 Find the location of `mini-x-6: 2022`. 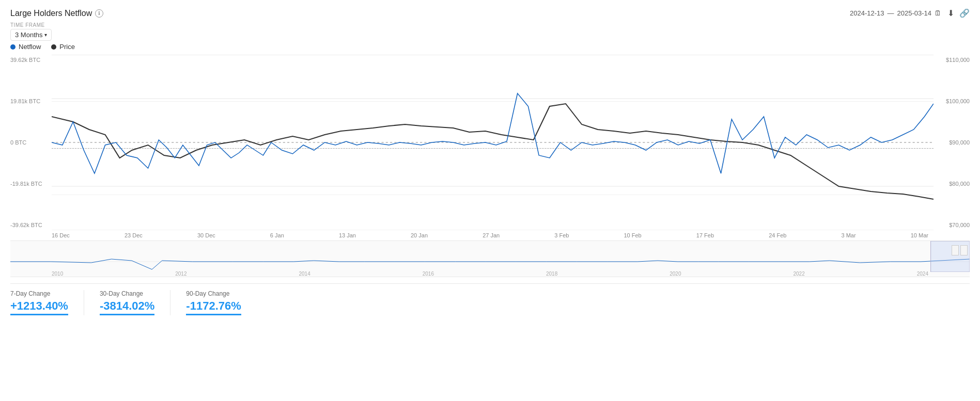

mini-x-6: 2022 is located at coordinates (799, 274).